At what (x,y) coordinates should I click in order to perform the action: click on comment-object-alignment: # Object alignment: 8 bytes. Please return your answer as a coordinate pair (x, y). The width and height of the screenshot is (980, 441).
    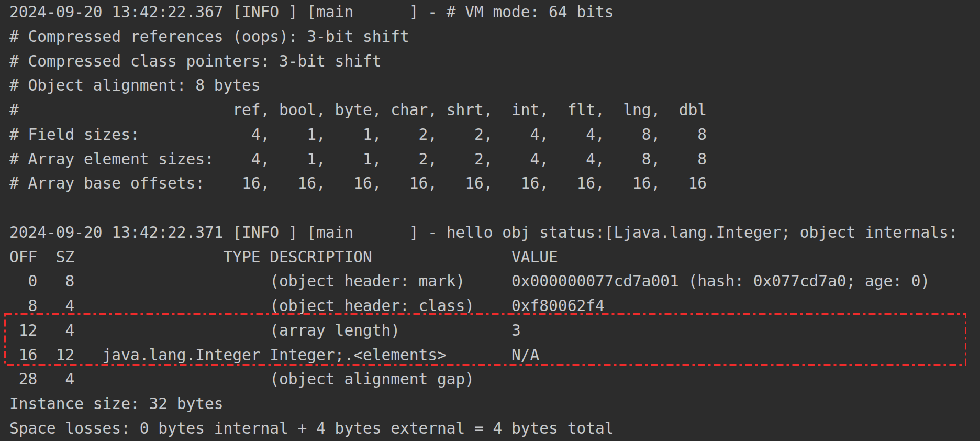
    Looking at the image, I should click on (495, 86).